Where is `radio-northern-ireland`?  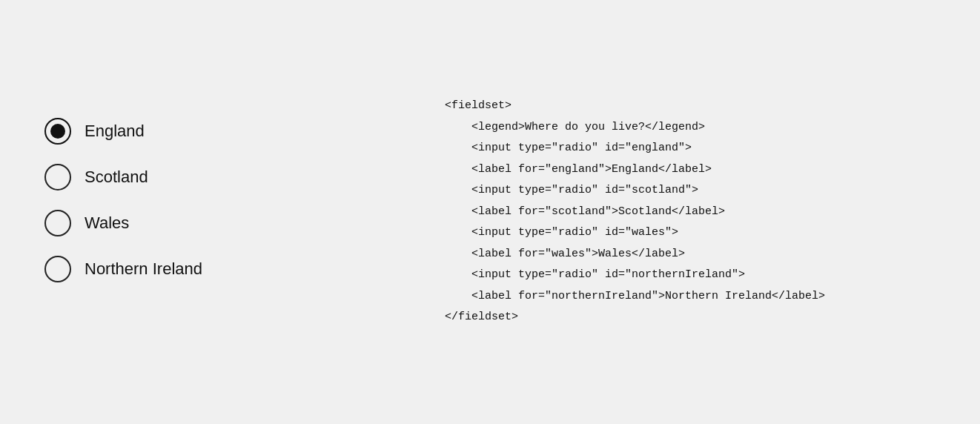
radio-northern-ireland is located at coordinates (58, 269).